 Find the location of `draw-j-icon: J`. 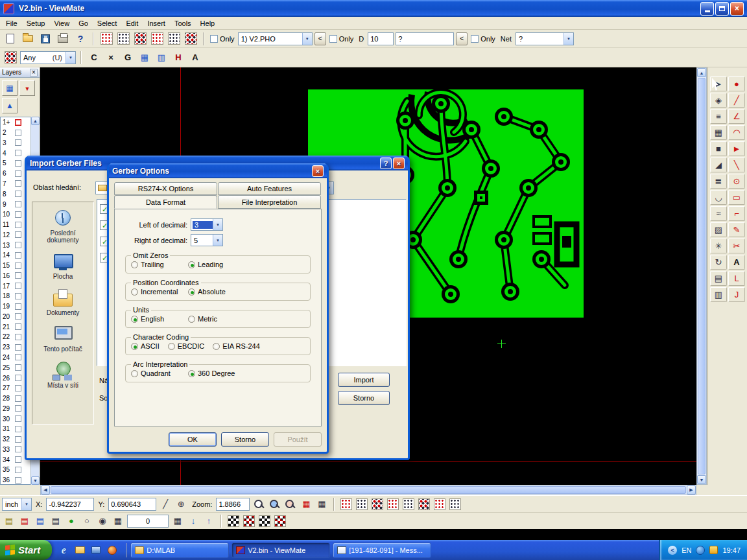

draw-j-icon: J is located at coordinates (737, 294).